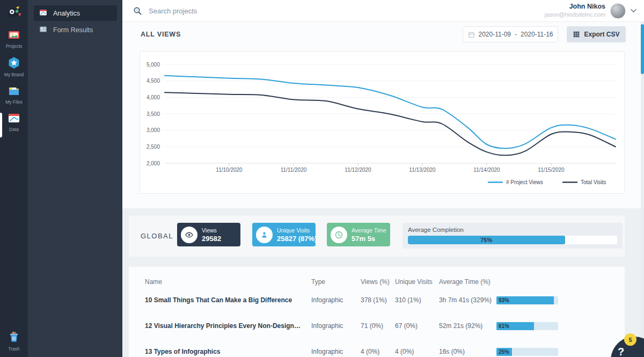  Describe the element at coordinates (621, 351) in the screenshot. I see `help-question-label: ?` at that location.